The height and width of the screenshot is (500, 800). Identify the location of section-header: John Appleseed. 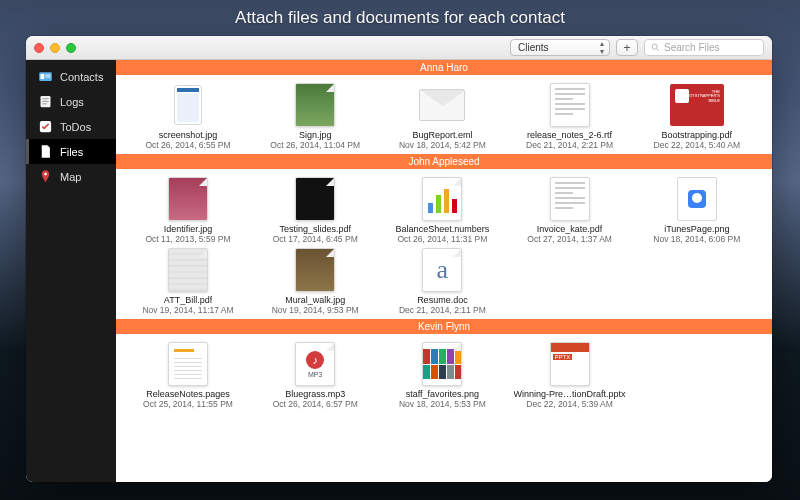
(444, 162).